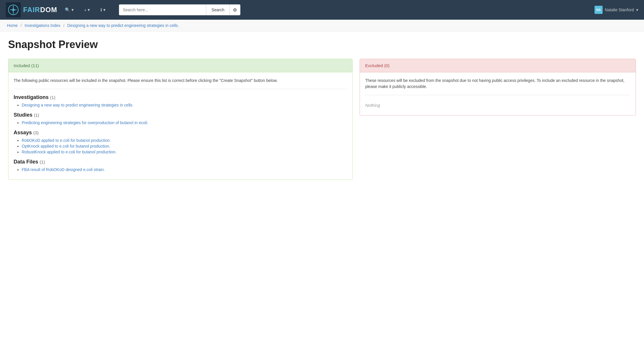 Image resolution: width=644 pixels, height=338 pixels. What do you see at coordinates (64, 25) in the screenshot?
I see `breadcrumb-sep-2: /` at bounding box center [64, 25].